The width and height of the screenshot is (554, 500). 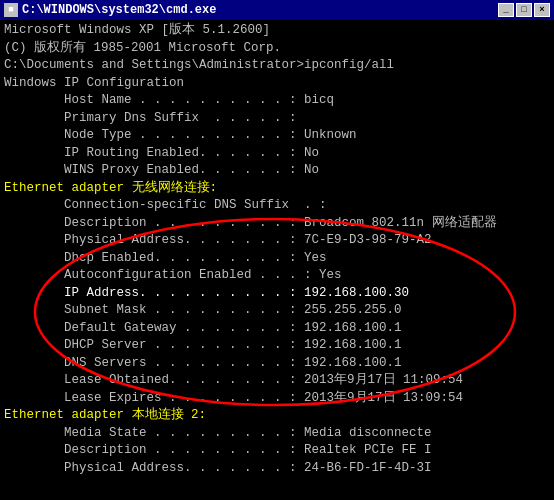 What do you see at coordinates (277, 154) in the screenshot?
I see `terminal-line: IP Routing Enabled. . . . . . : No` at bounding box center [277, 154].